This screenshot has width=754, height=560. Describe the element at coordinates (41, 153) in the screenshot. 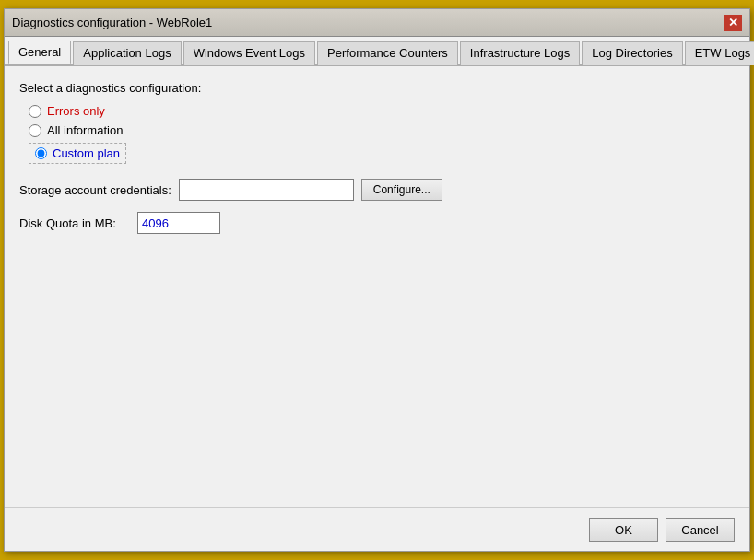

I see `radio-custom-plan-input` at that location.